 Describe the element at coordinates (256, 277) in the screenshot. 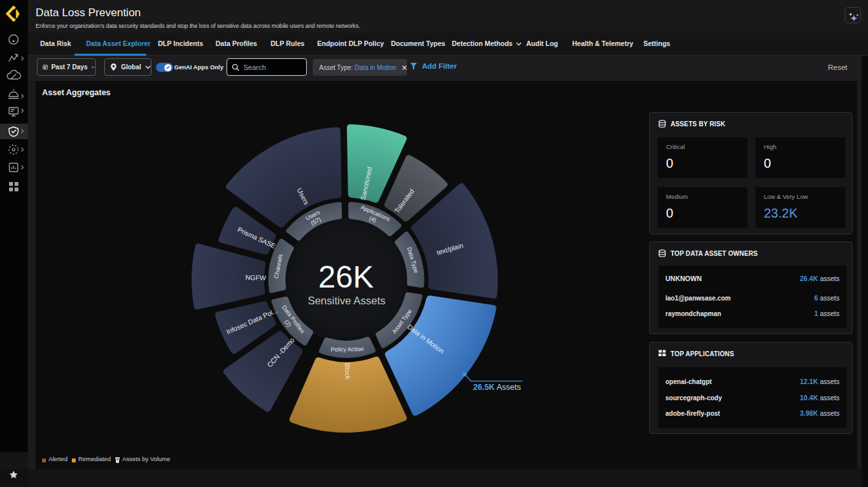

I see `svg-text: NGFW` at that location.